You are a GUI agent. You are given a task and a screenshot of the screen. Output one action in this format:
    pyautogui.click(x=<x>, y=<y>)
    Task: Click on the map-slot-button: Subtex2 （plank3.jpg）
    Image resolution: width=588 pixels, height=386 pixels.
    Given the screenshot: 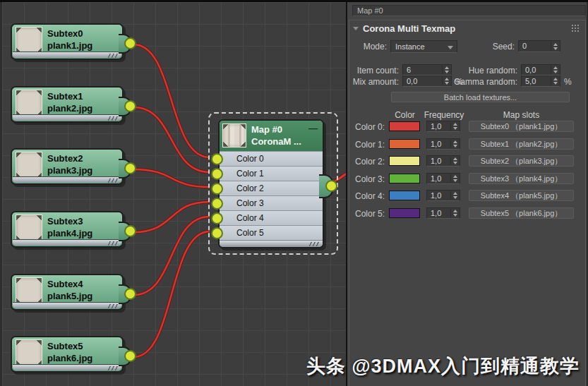 What is the action you would take?
    pyautogui.click(x=521, y=161)
    